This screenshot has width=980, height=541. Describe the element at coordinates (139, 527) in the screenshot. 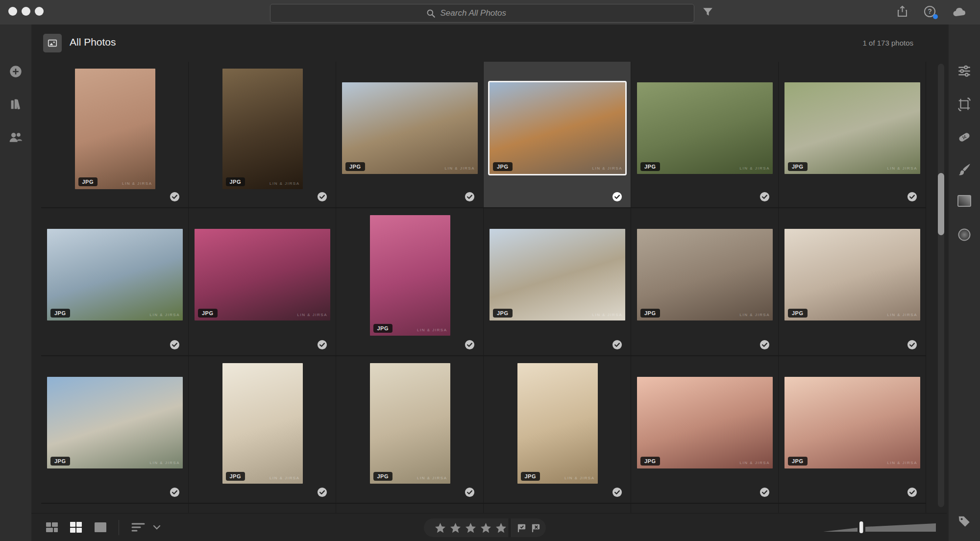

I see `sort-order-button` at that location.